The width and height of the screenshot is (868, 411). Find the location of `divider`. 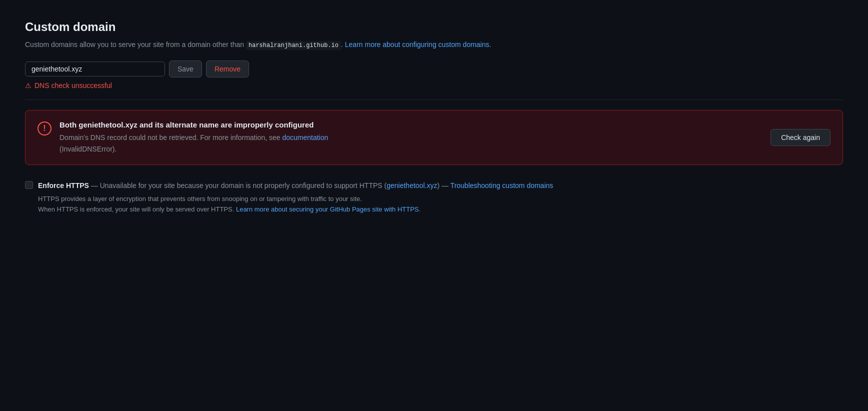

divider is located at coordinates (434, 100).